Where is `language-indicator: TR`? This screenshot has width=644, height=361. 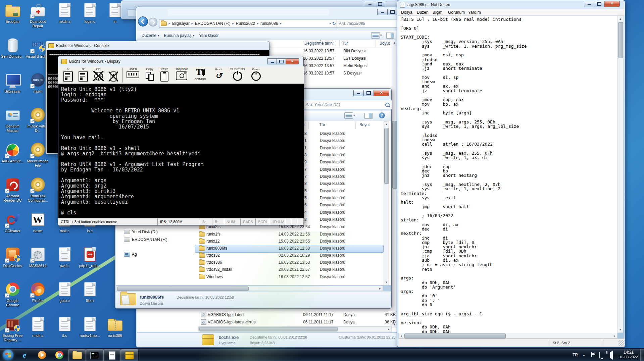
language-indicator: TR is located at coordinates (575, 355).